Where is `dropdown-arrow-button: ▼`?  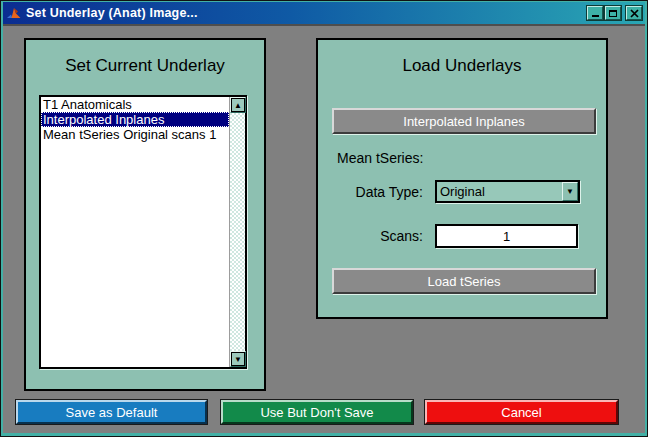
dropdown-arrow-button: ▼ is located at coordinates (570, 192).